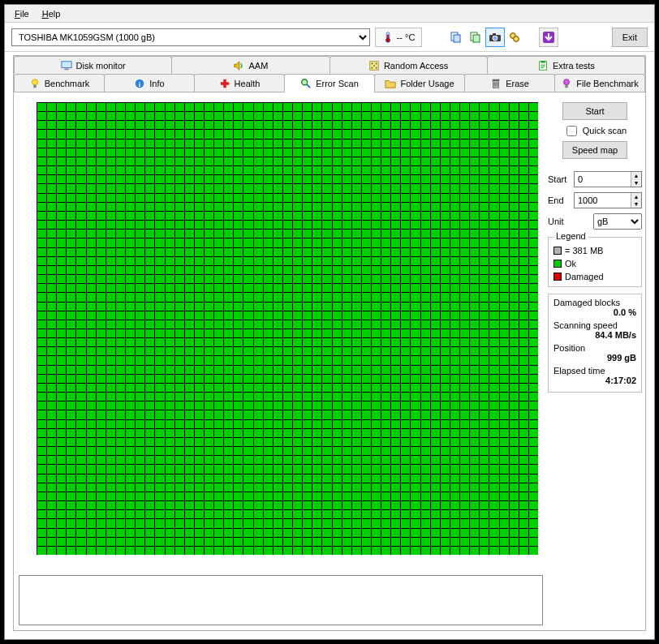  Describe the element at coordinates (595, 335) in the screenshot. I see `scanning-speed-value: 84.4 MB/s` at that location.